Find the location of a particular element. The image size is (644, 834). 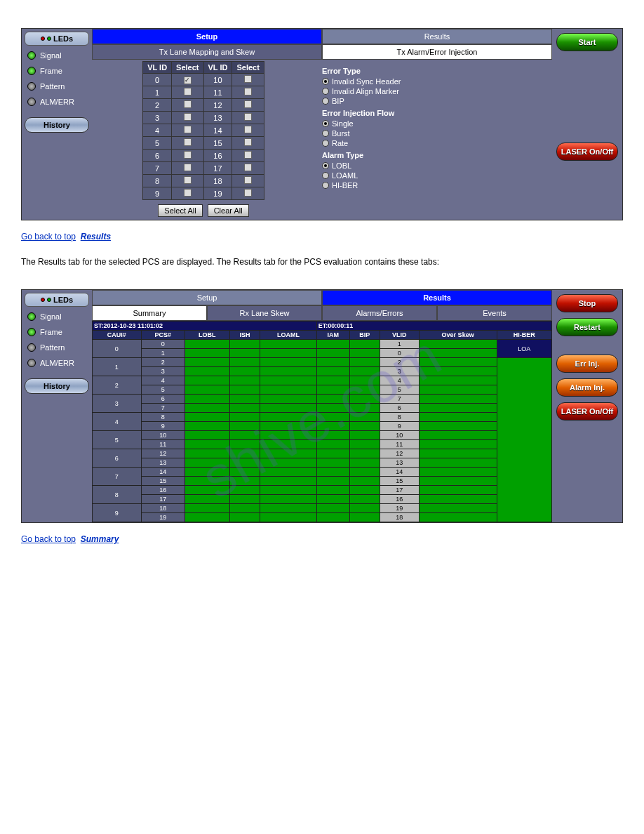

subtab-events: Events is located at coordinates (495, 313).